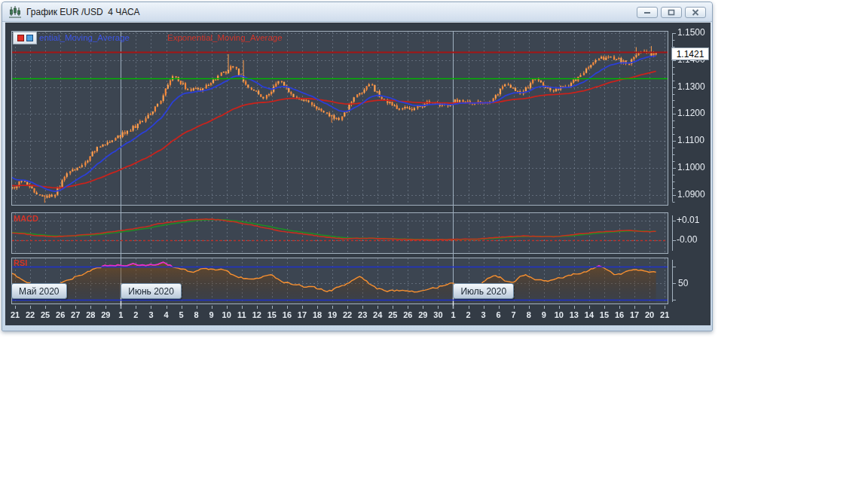 The height and width of the screenshot is (488, 868). What do you see at coordinates (695, 12) in the screenshot?
I see `close-icon` at bounding box center [695, 12].